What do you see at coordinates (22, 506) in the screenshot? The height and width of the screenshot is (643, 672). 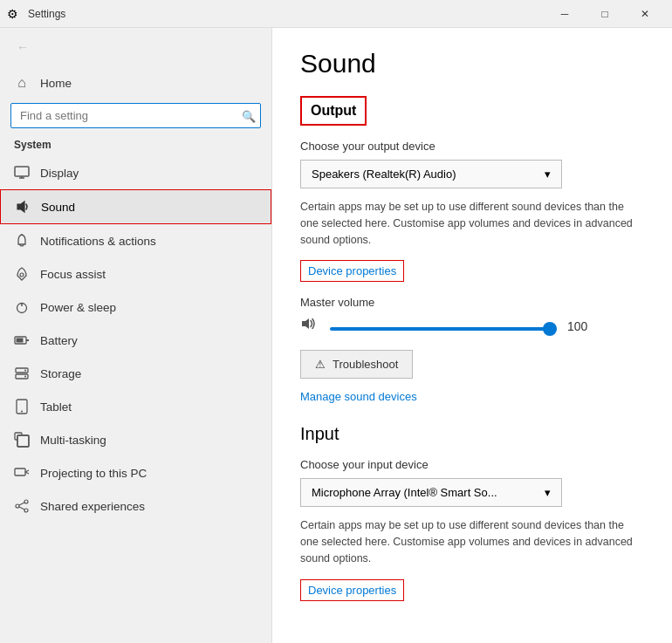 I see `shared-icon` at bounding box center [22, 506].